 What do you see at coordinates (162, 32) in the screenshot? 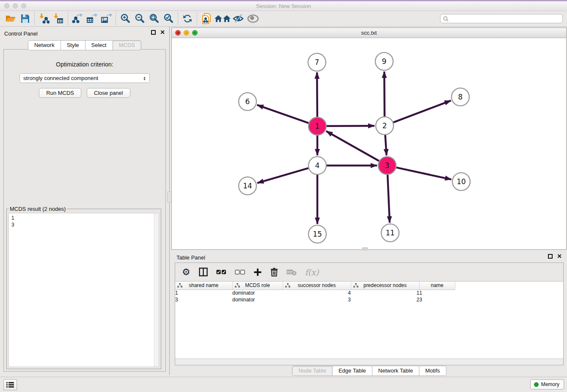
I see `close-panel-icon: ✕` at bounding box center [162, 32].